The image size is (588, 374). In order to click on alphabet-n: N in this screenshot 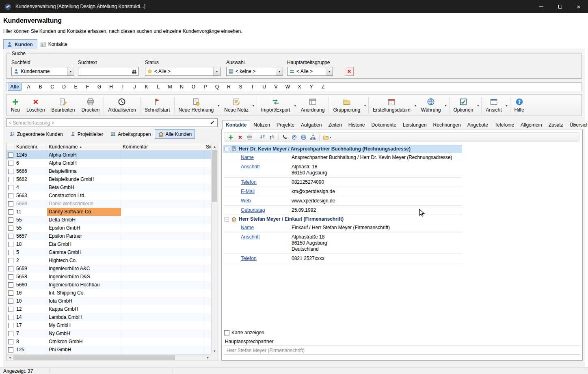, I will do `click(182, 87)`.